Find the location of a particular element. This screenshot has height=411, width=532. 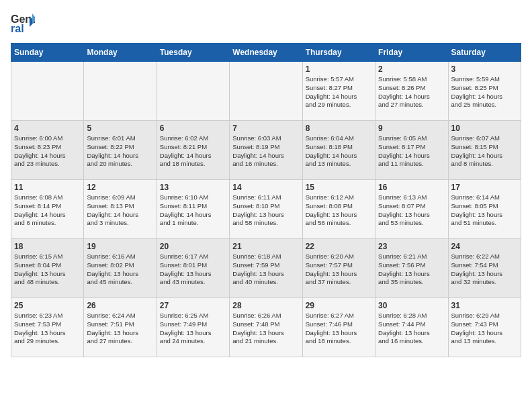

day-number: 24 is located at coordinates (485, 246).